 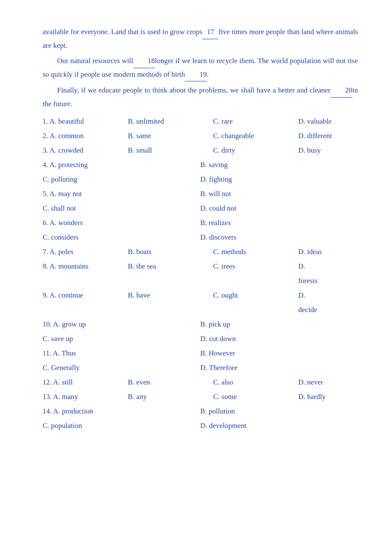 What do you see at coordinates (341, 281) in the screenshot?
I see `q8-forests: forests` at bounding box center [341, 281].